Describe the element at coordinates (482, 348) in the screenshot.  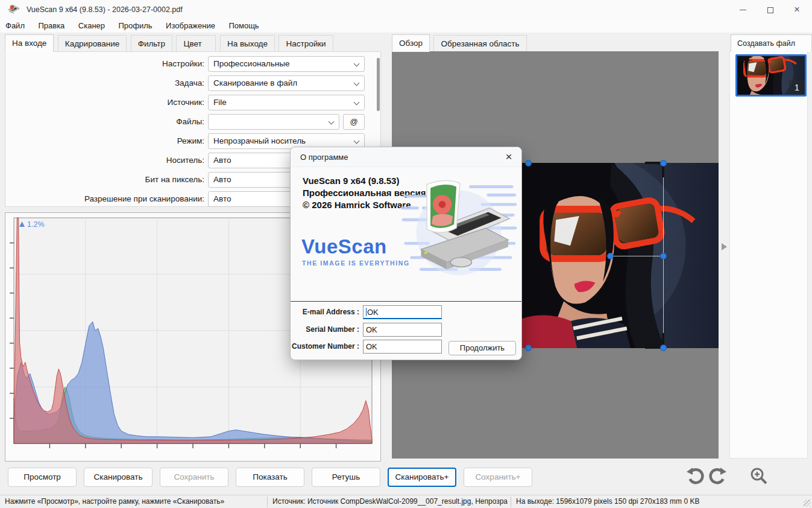
I see `continue-button: Продолжить` at that location.